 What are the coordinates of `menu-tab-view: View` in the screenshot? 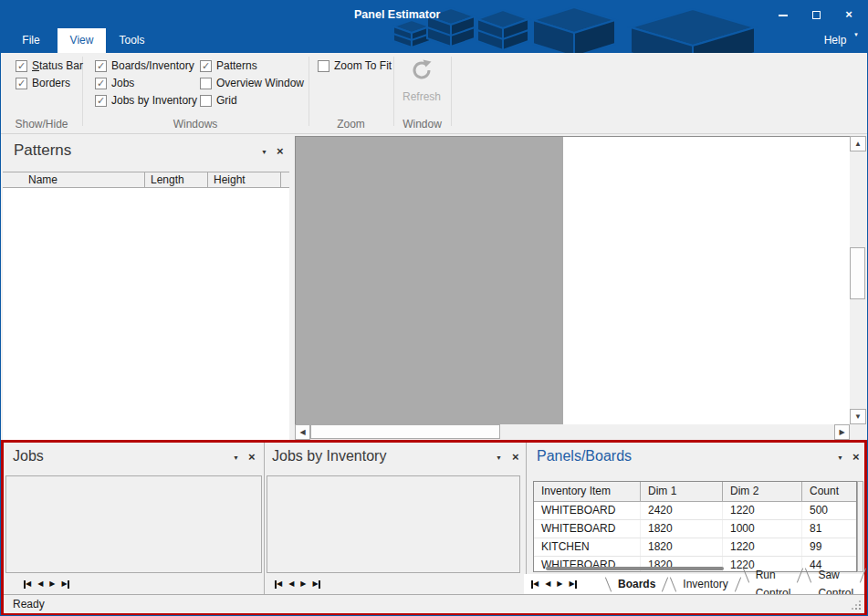 It's located at (82, 40).